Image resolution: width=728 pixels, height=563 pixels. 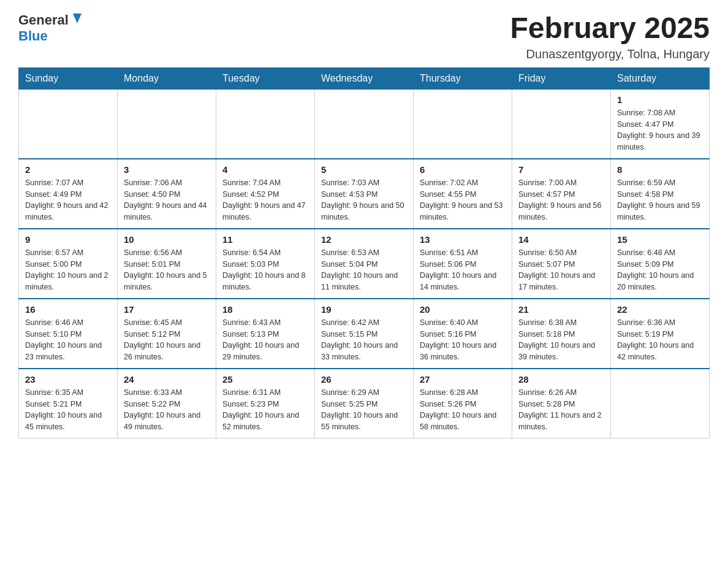 I want to click on day-number: 2, so click(x=68, y=169).